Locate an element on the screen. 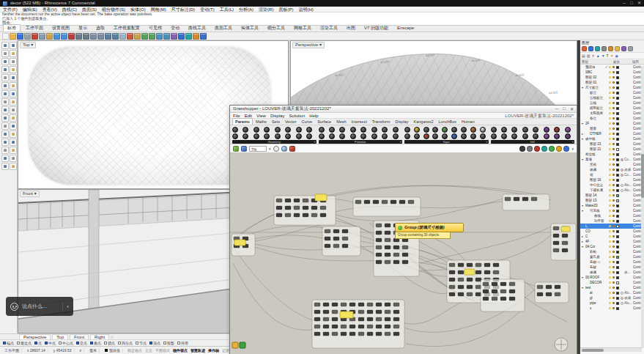 This screenshot has width=644, height=354. toolbar-tab: 标准 is located at coordinates (12, 28).